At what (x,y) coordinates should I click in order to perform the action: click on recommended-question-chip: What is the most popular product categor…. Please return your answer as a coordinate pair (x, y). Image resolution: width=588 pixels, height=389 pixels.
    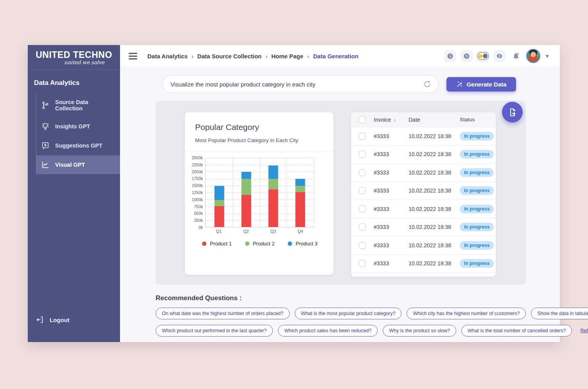
    Looking at the image, I should click on (348, 313).